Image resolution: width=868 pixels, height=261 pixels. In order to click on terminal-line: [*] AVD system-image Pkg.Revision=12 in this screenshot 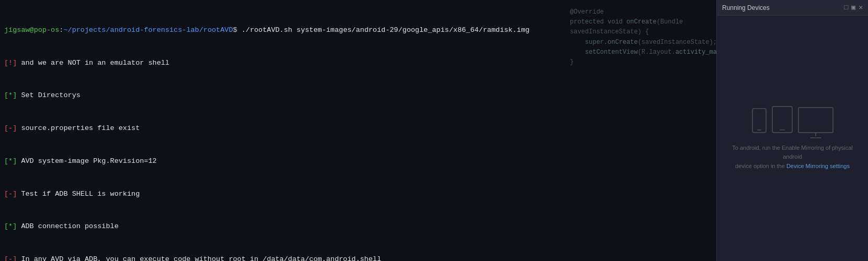, I will do `click(358, 162)`.